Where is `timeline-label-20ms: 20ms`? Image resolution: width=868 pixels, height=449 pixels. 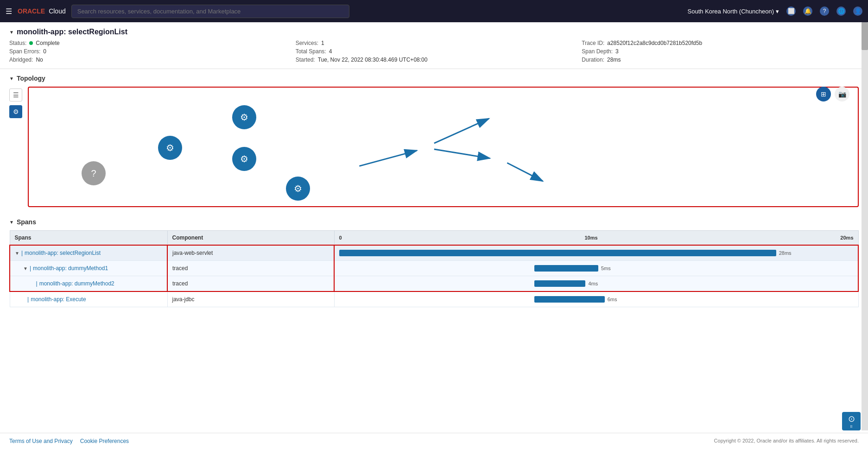
timeline-label-20ms: 20ms is located at coordinates (847, 238).